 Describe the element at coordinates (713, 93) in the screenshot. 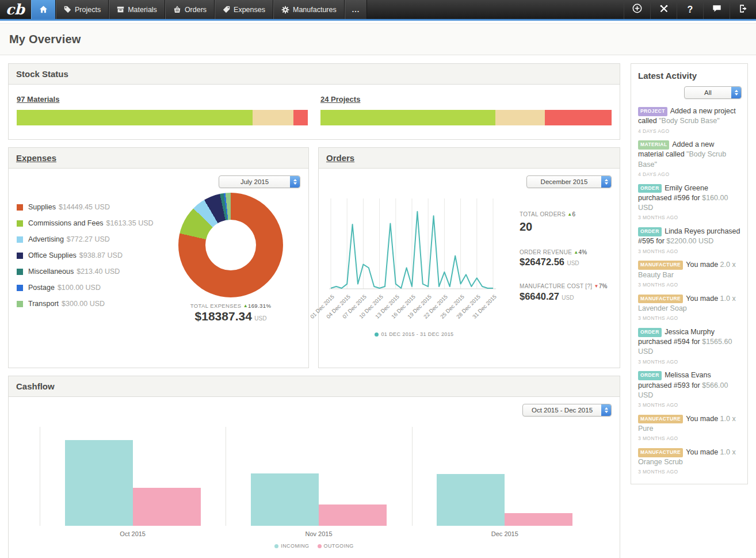

I see `activity-filter-select: All` at that location.